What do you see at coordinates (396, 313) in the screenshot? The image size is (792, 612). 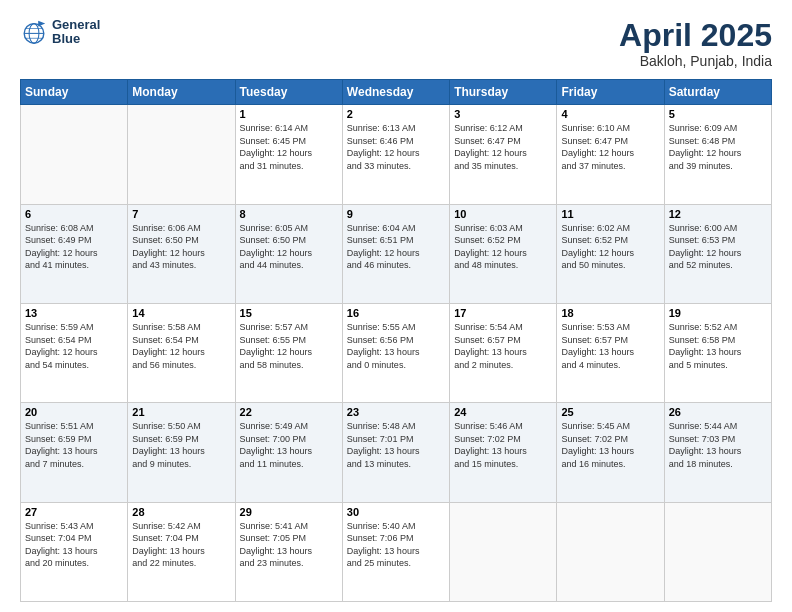 I see `day-number: 16` at bounding box center [396, 313].